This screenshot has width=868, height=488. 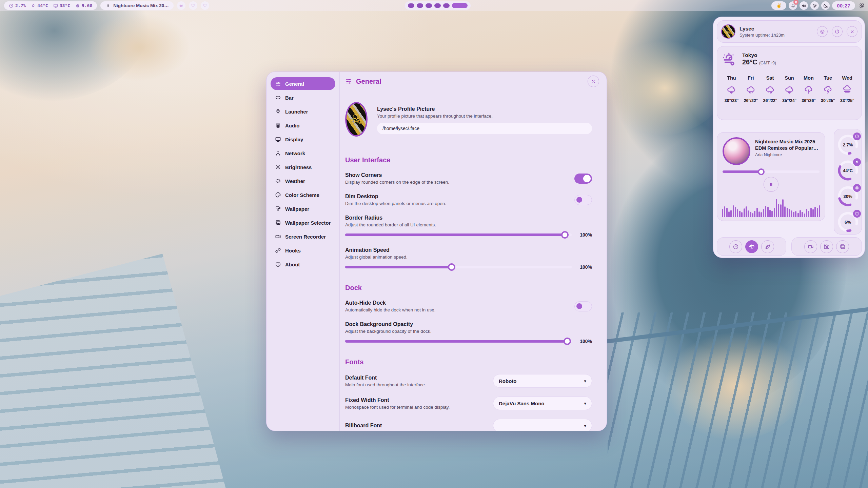 I want to click on chip-icon, so click(x=857, y=188).